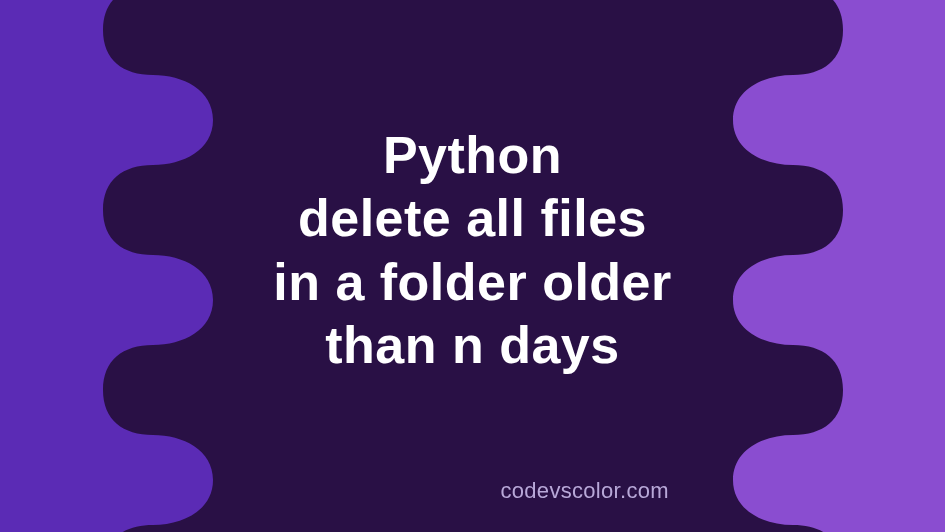 Image resolution: width=945 pixels, height=532 pixels. I want to click on title-line-4: than n days, so click(473, 346).